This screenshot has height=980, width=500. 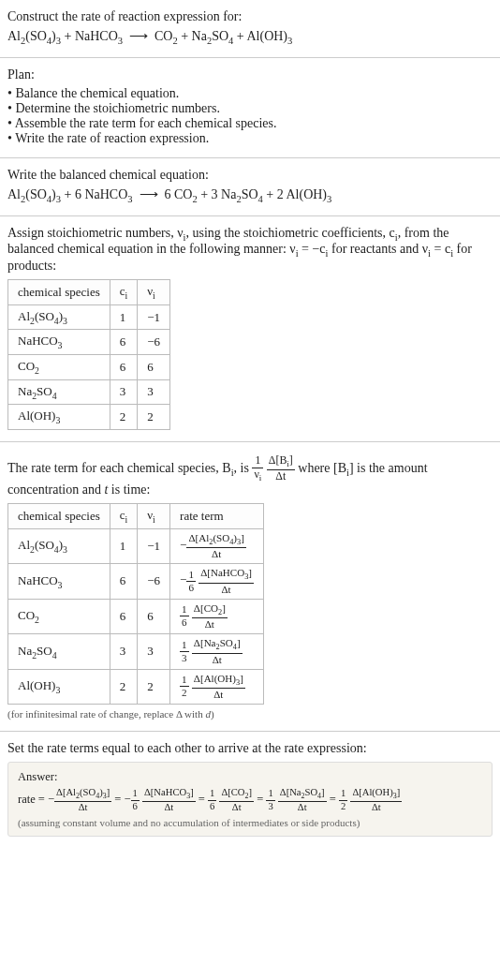 I want to click on answer-assumption: (assuming constant volume and no accumul…, so click(x=250, y=823).